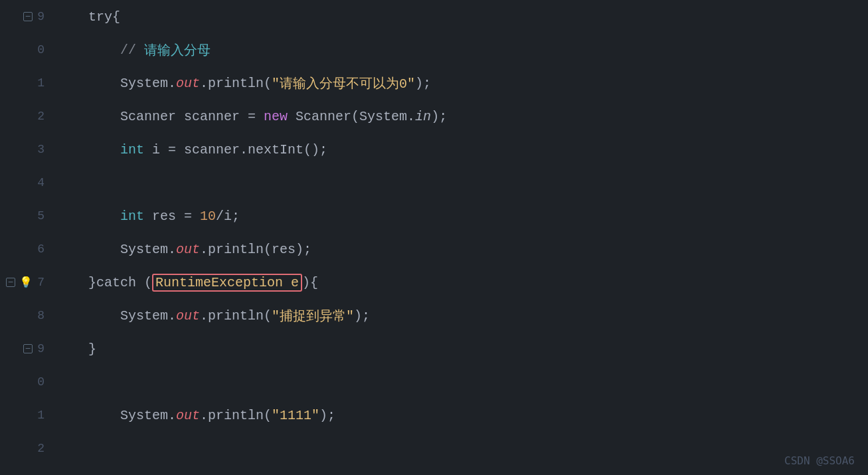 This screenshot has width=868, height=475. I want to click on line-number-8: 7, so click(40, 282).